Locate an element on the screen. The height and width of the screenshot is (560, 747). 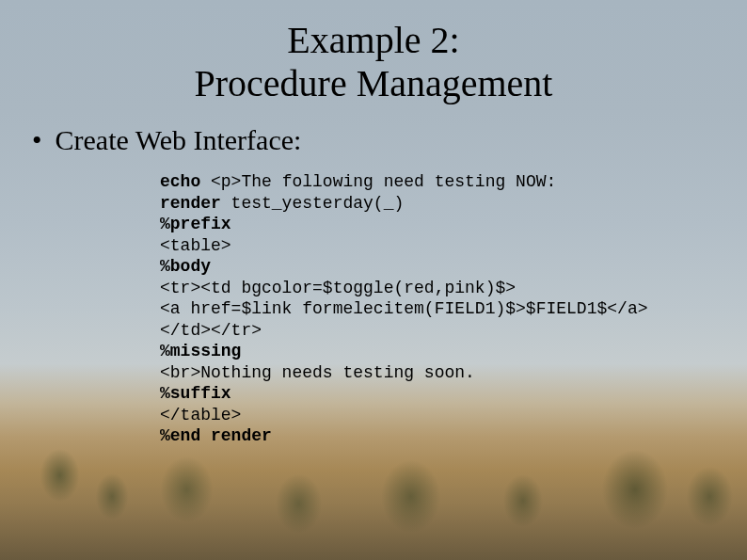
code-line-10: <br>Nothing needs testing soon. is located at coordinates (318, 373).